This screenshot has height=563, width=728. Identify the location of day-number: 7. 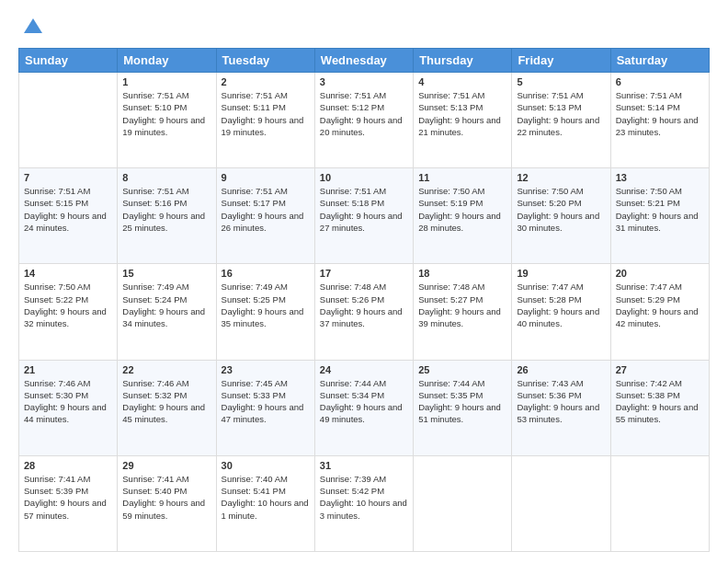
(68, 178).